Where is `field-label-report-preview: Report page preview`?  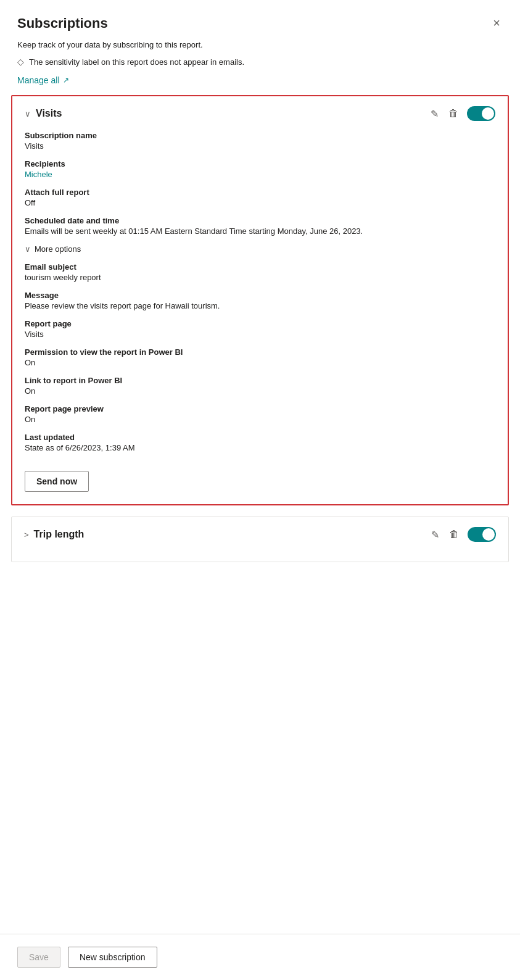
field-label-report-preview: Report page preview is located at coordinates (260, 409).